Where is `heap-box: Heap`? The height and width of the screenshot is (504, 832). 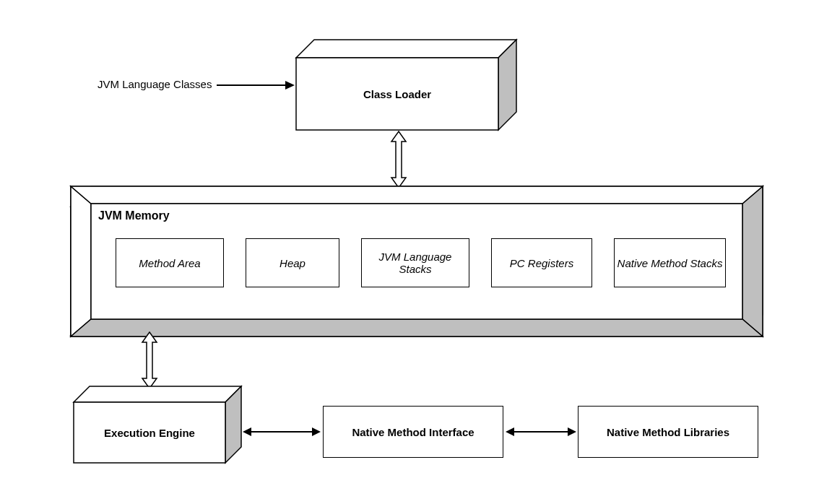
heap-box: Heap is located at coordinates (292, 263).